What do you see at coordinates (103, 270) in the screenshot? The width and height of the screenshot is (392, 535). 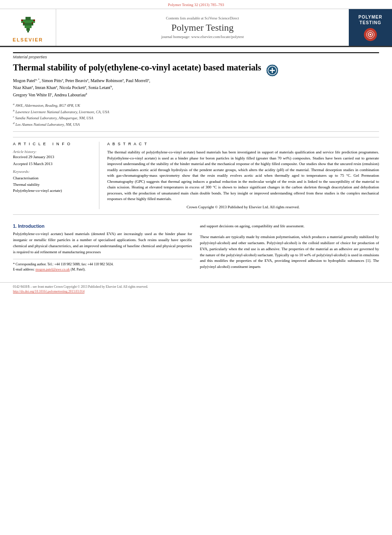 I see `footnote-email: E-mail address: mogon.patel@awe.co.uk (M…` at bounding box center [103, 270].